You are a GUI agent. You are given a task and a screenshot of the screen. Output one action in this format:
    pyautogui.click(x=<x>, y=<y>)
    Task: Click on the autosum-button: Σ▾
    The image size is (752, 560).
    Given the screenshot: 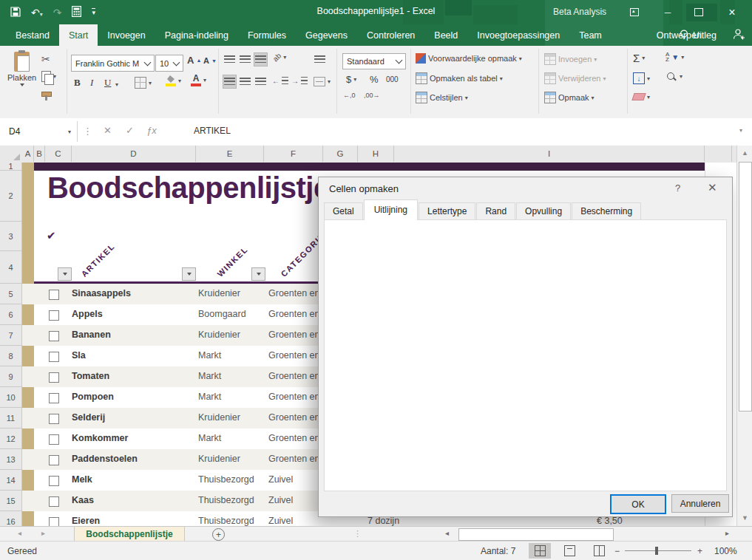 What is the action you would take?
    pyautogui.click(x=639, y=58)
    